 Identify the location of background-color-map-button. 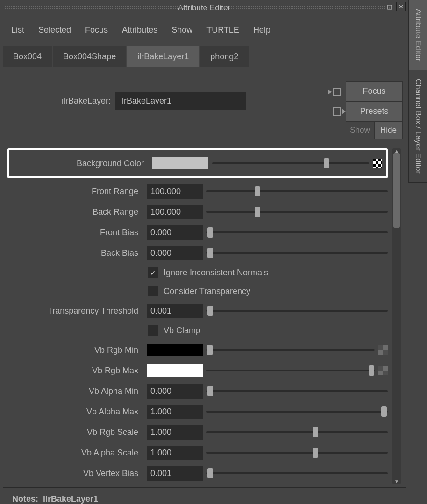
(377, 163).